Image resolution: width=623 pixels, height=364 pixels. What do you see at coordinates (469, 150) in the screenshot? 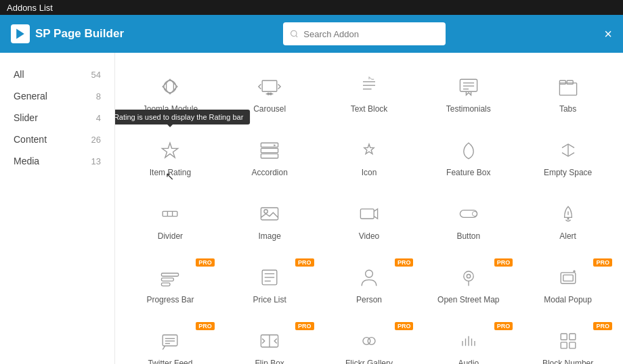
I see `feature-box-icon` at bounding box center [469, 150].